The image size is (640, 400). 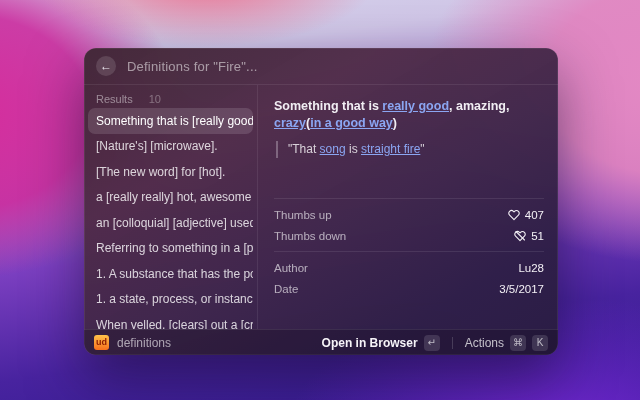 I want to click on results-count: 10, so click(x=155, y=99).